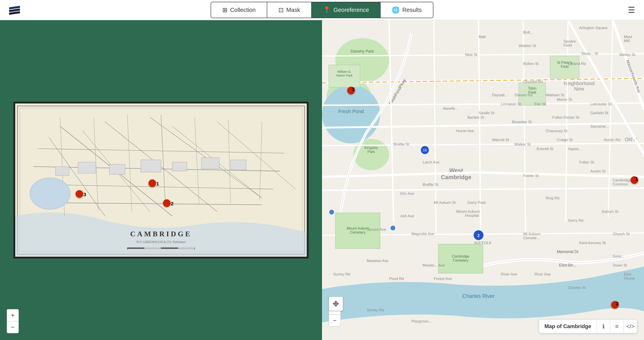  I want to click on nav-tabs: ⊞ Collection ⊡ Mask 📍 Georeference 🌐 Res…, so click(322, 10).